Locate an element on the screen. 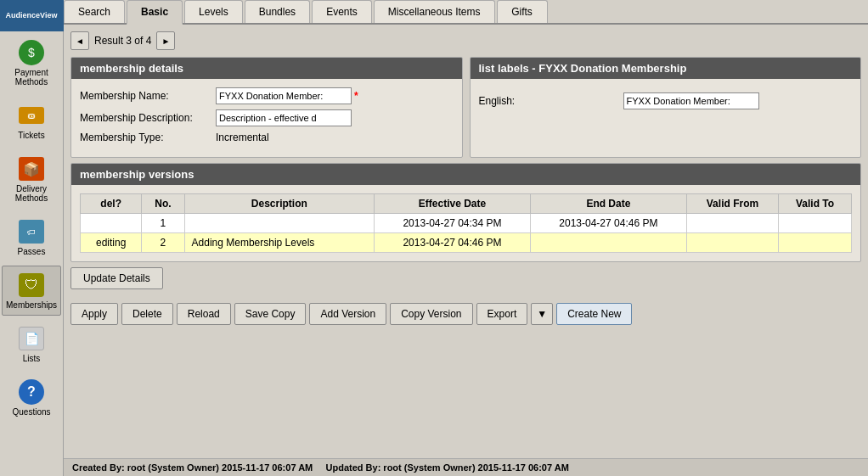 The height and width of the screenshot is (476, 868). tab-bundles: Bundles is located at coordinates (277, 12).